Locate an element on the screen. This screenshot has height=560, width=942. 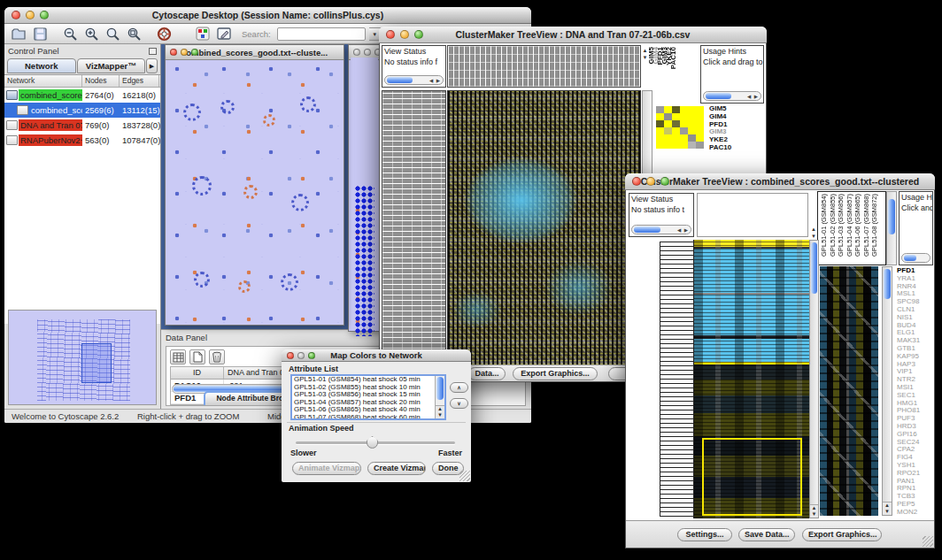
overview-viewport-rect is located at coordinates (97, 363).